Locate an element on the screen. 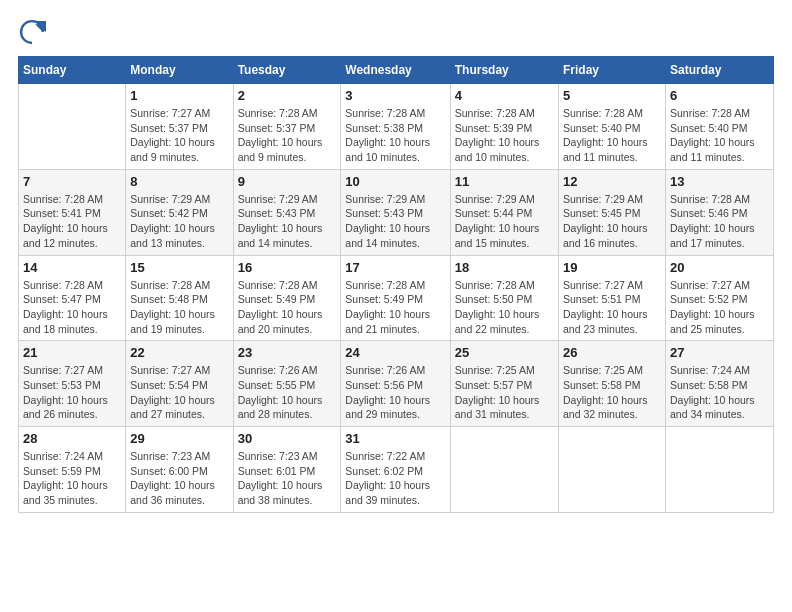 The height and width of the screenshot is (612, 792). day-number: 9 is located at coordinates (288, 182).